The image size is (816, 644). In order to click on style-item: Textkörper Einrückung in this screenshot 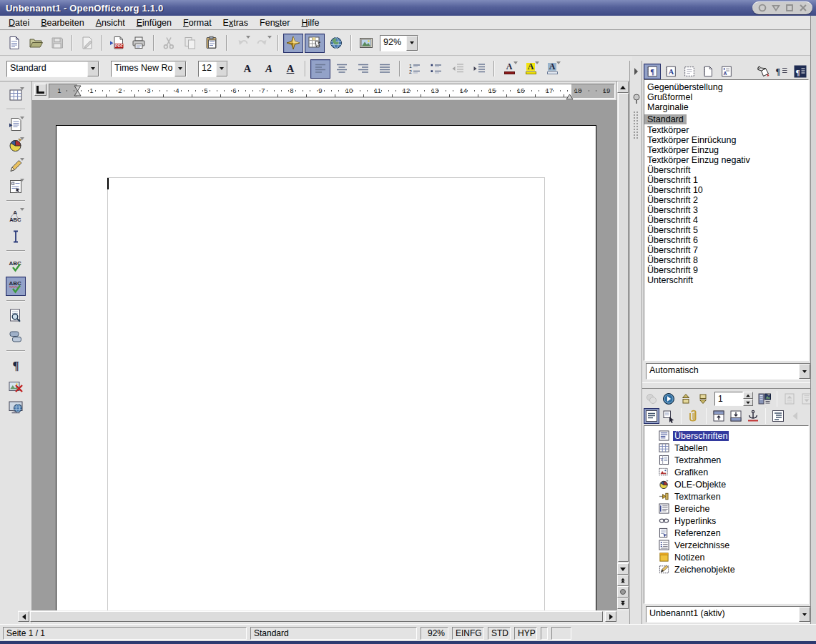, I will do `click(727, 140)`.